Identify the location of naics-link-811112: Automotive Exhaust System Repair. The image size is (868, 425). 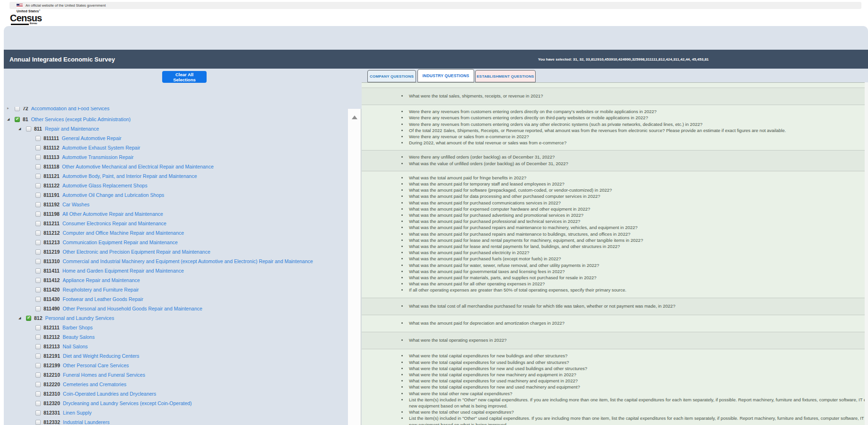
(101, 148).